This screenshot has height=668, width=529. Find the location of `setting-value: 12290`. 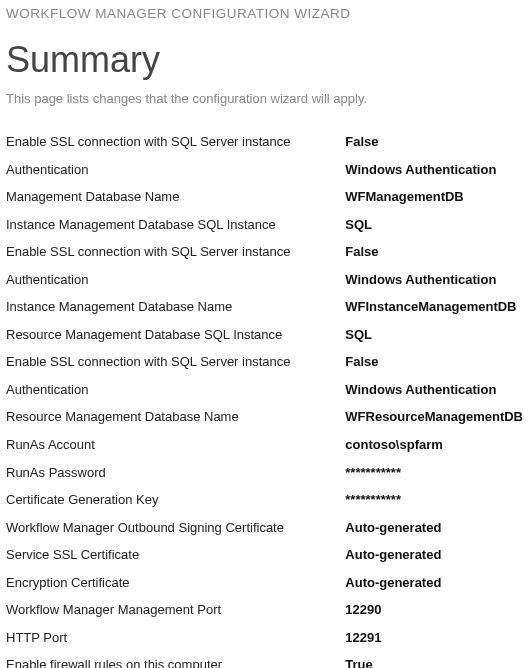

setting-value: 12290 is located at coordinates (434, 610).